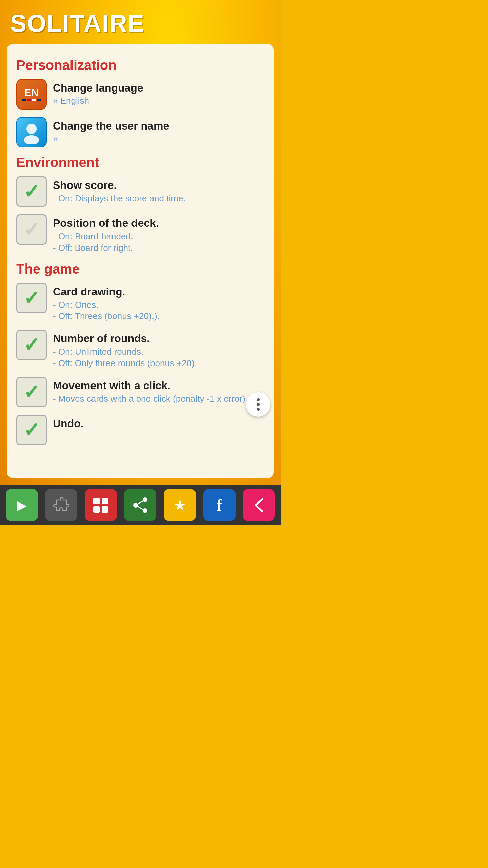 This screenshot has width=488, height=868. I want to click on facebook-button: f, so click(220, 505).